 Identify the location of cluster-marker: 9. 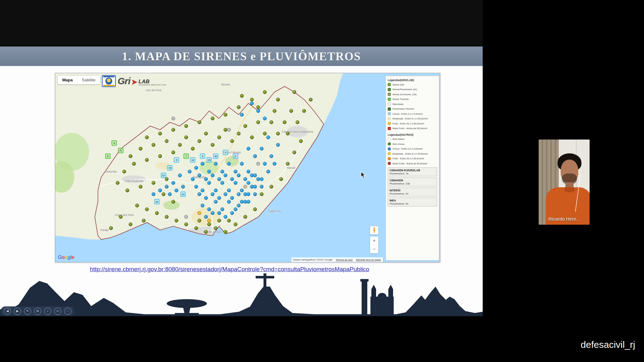
(177, 160).